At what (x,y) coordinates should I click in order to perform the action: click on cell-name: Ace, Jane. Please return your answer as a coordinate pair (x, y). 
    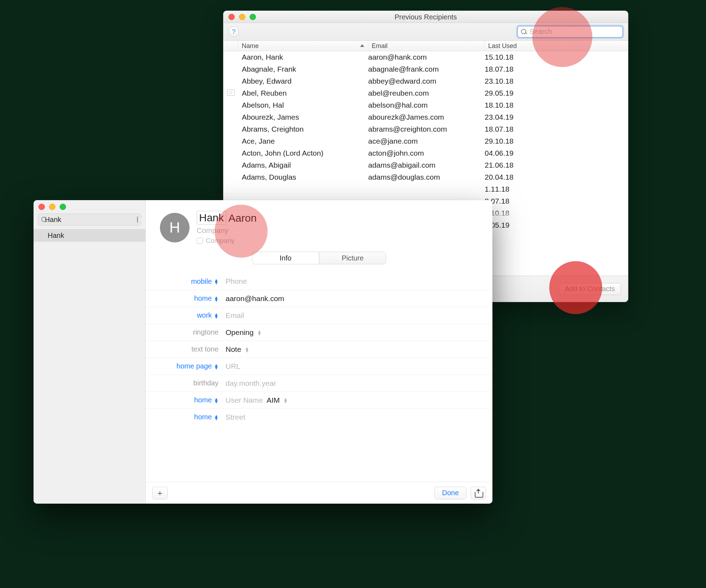
    Looking at the image, I should click on (303, 141).